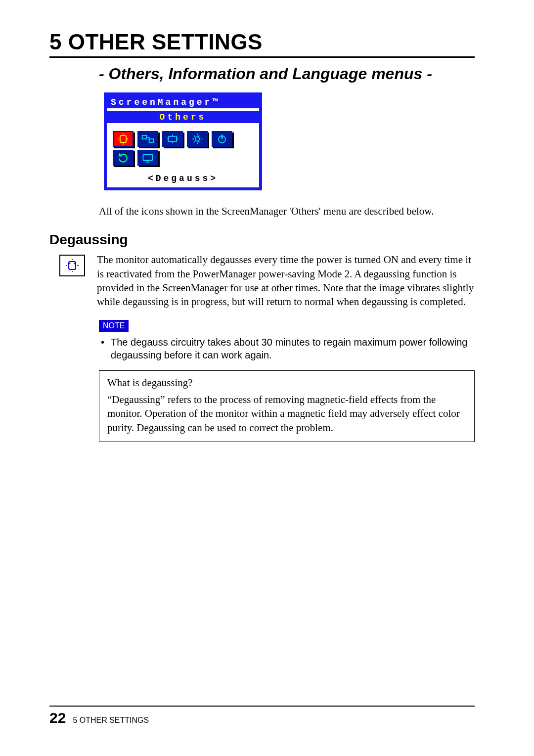 The width and height of the screenshot is (534, 756). Describe the element at coordinates (262, 716) in the screenshot. I see `page-footer: 22 5 OTHER SETTINGS` at that location.